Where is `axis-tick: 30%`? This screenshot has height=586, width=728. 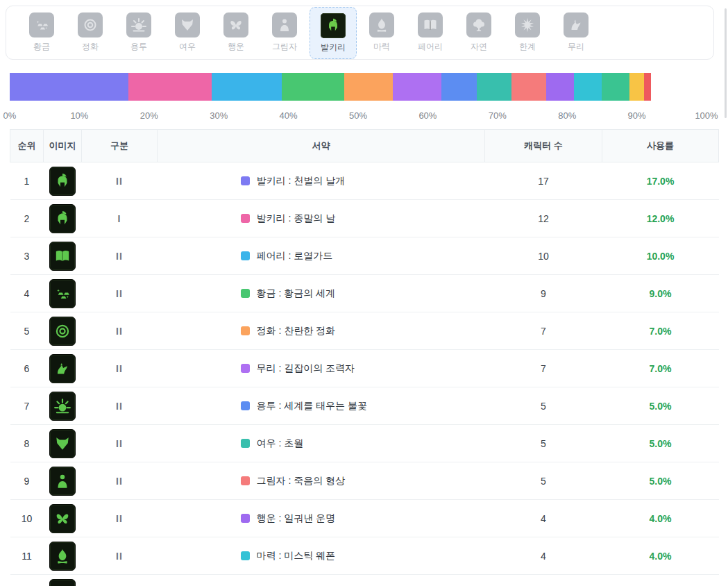
axis-tick: 30% is located at coordinates (219, 115).